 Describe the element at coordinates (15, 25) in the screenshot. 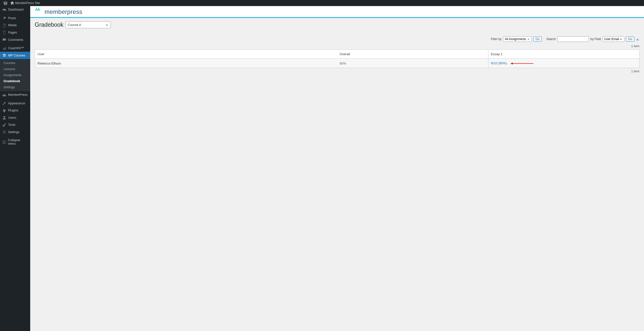

I see `sidebar-item-media: Media` at that location.